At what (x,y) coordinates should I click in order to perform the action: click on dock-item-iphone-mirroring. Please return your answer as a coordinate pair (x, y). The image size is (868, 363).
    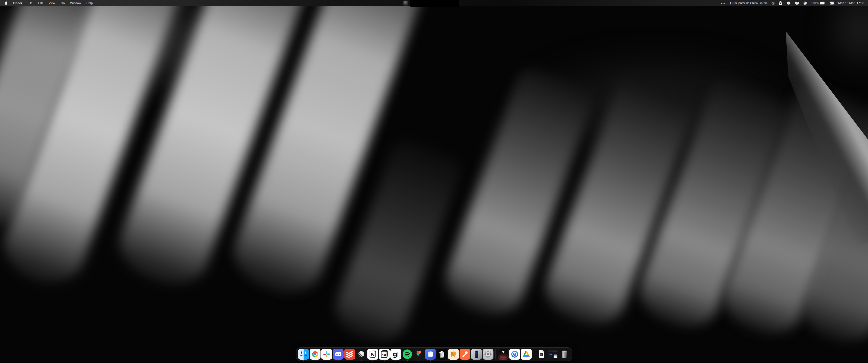
    Looking at the image, I should click on (476, 354).